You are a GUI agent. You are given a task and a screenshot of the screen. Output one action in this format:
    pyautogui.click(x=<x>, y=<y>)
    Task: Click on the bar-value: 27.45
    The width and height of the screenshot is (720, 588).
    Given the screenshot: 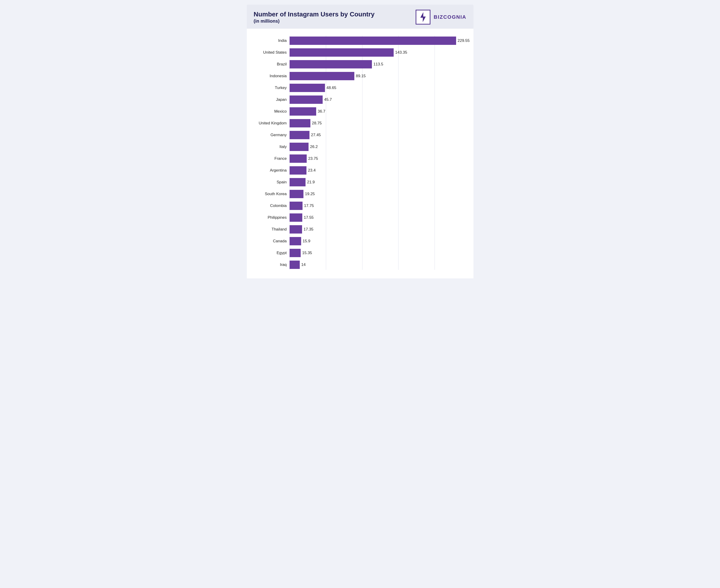 What is the action you would take?
    pyautogui.click(x=316, y=135)
    